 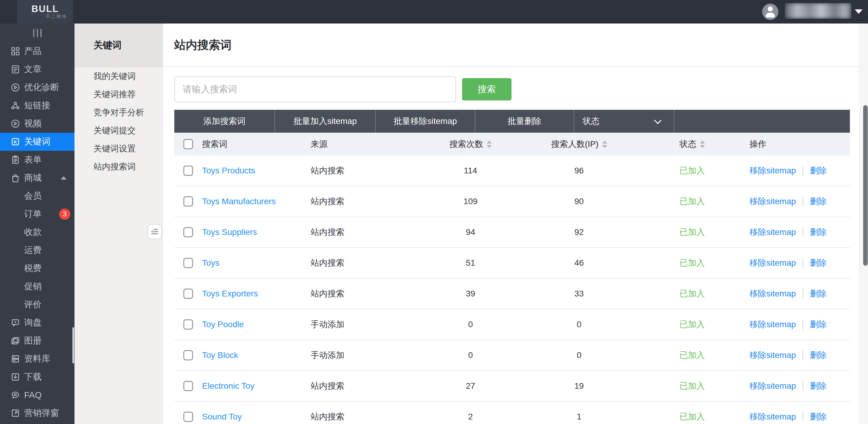 I want to click on bulk-remove-sitemap-button: 批量移除sitemap, so click(x=426, y=121).